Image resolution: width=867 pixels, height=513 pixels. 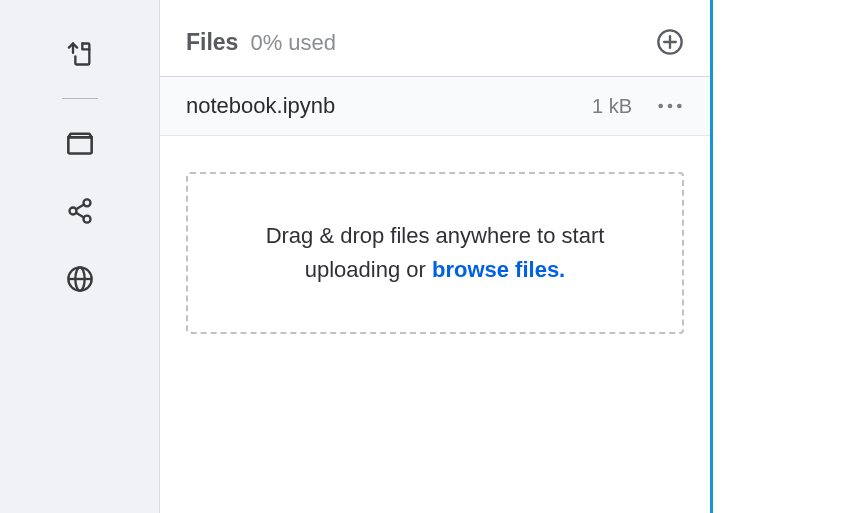 I want to click on folder-icon, so click(x=80, y=143).